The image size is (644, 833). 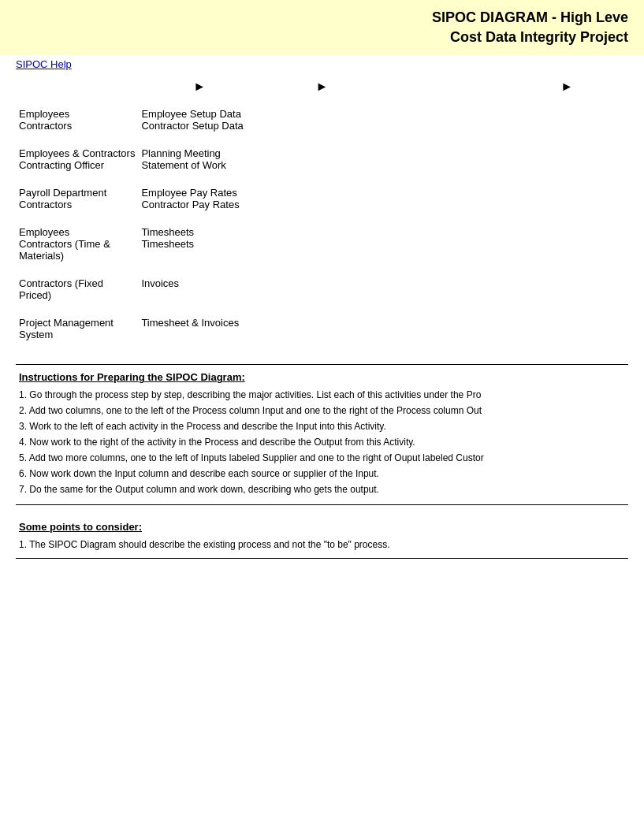 I want to click on process-arrow-icon: ►, so click(x=322, y=87).